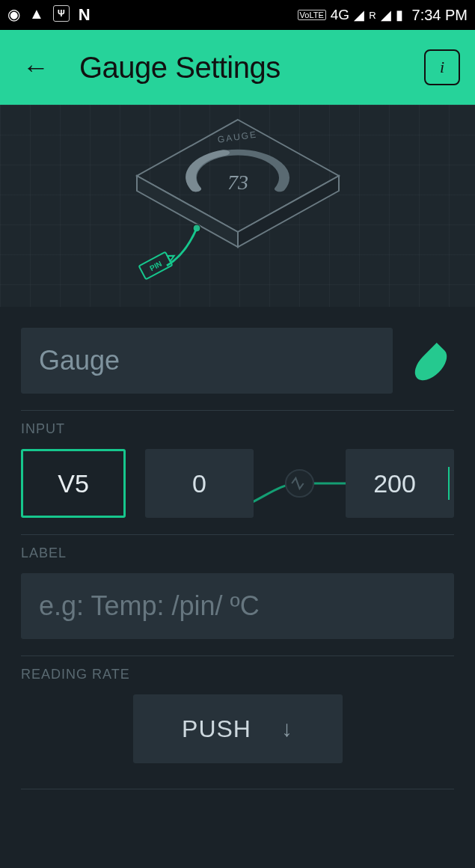 The image size is (475, 868). What do you see at coordinates (399, 15) in the screenshot?
I see `battery-icon: ▮` at bounding box center [399, 15].